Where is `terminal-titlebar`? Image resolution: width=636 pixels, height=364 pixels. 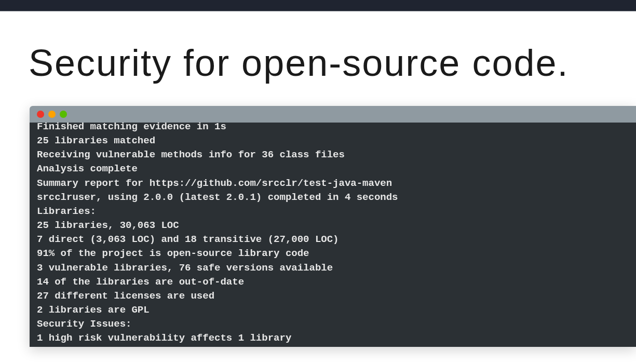 terminal-titlebar is located at coordinates (333, 114).